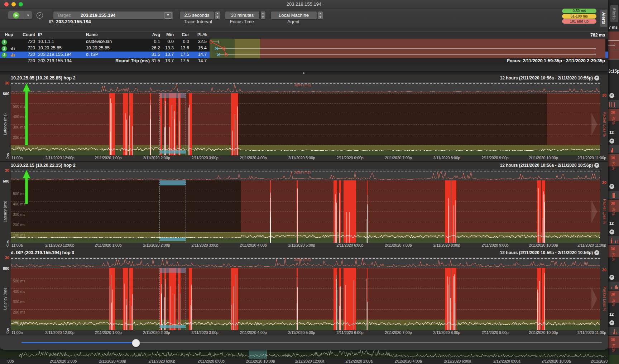  Describe the element at coordinates (304, 165) in the screenshot. I see `panel-header: 10.20.22.15 (10.20.22.15) hop 212 hours …` at that location.